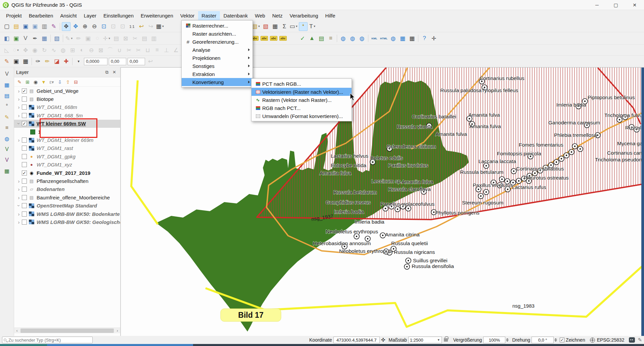 The width and height of the screenshot is (644, 346). What do you see at coordinates (44, 82) in the screenshot?
I see `filter-legend-icon: ▼` at bounding box center [44, 82].